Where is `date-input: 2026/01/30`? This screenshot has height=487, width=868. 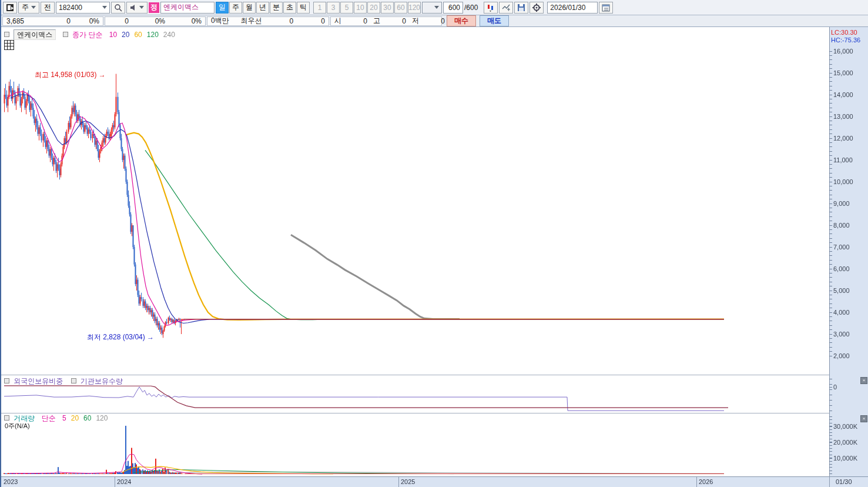
date-input: 2026/01/30 is located at coordinates (572, 8).